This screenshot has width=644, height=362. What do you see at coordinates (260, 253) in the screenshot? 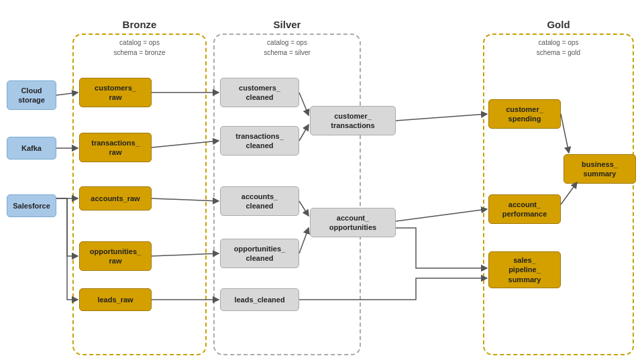
I see `silver-opportunities-cleaned: opportunities_cleaned` at bounding box center [260, 253].